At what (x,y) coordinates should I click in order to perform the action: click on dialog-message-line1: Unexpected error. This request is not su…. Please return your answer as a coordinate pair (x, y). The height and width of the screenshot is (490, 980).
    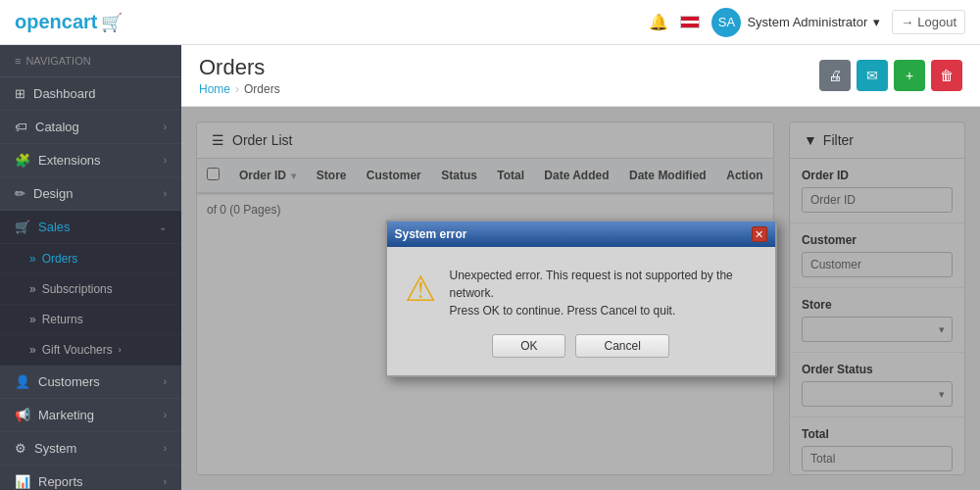
    Looking at the image, I should click on (592, 284).